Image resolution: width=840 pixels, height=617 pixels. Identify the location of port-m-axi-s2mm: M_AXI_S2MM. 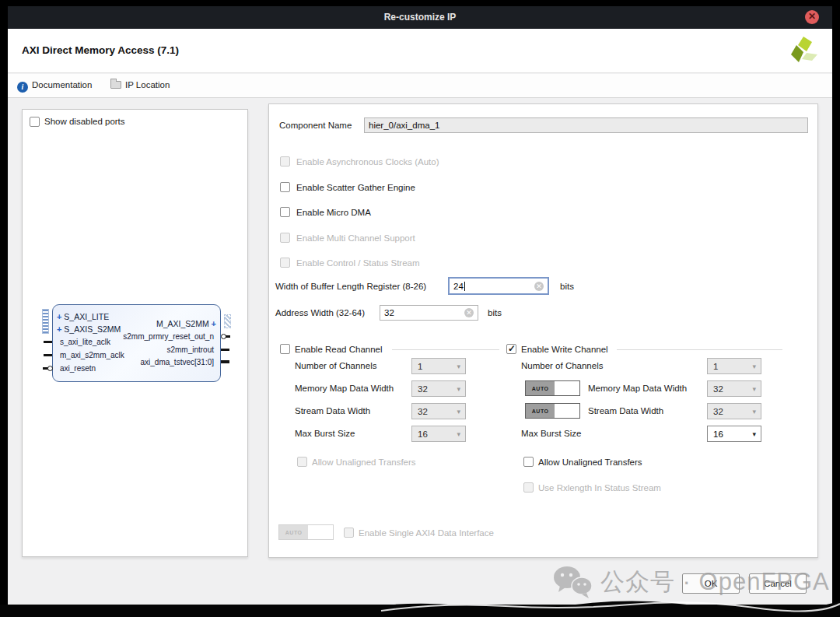
(183, 324).